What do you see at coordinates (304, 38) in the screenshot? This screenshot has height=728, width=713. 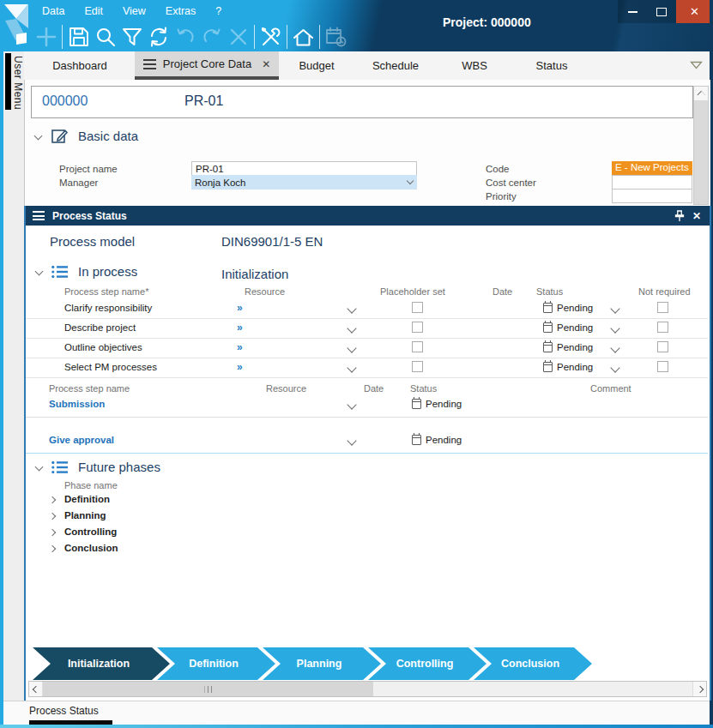 I see `home-button` at bounding box center [304, 38].